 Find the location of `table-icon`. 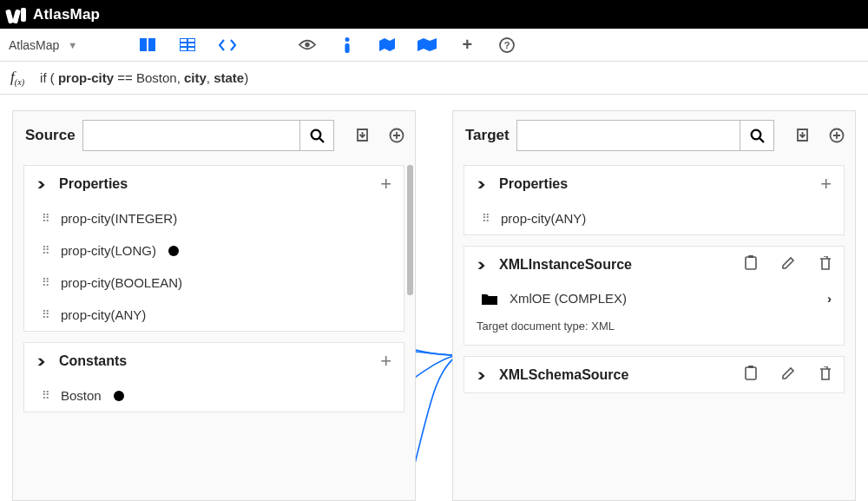

table-icon is located at coordinates (187, 45).